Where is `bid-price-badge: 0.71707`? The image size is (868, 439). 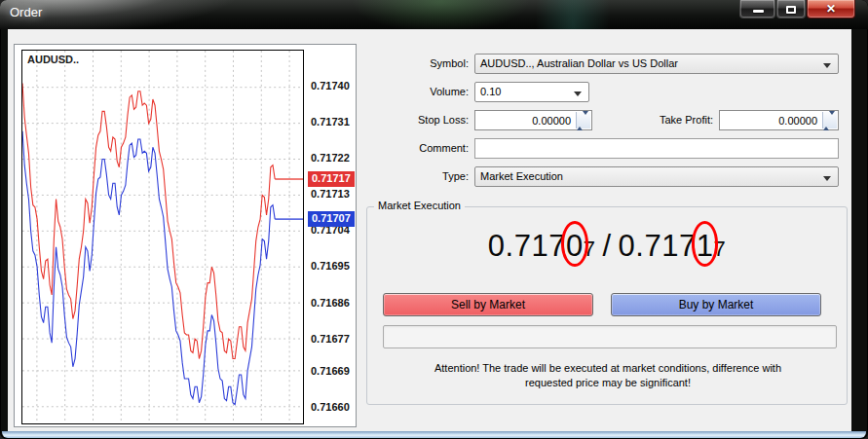 bid-price-badge: 0.71707 is located at coordinates (331, 219).